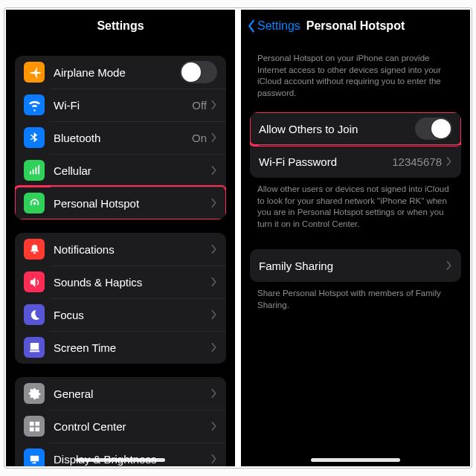  What do you see at coordinates (356, 204) in the screenshot?
I see `note-allow-others: Allow other users or devices not signed …` at bounding box center [356, 204].